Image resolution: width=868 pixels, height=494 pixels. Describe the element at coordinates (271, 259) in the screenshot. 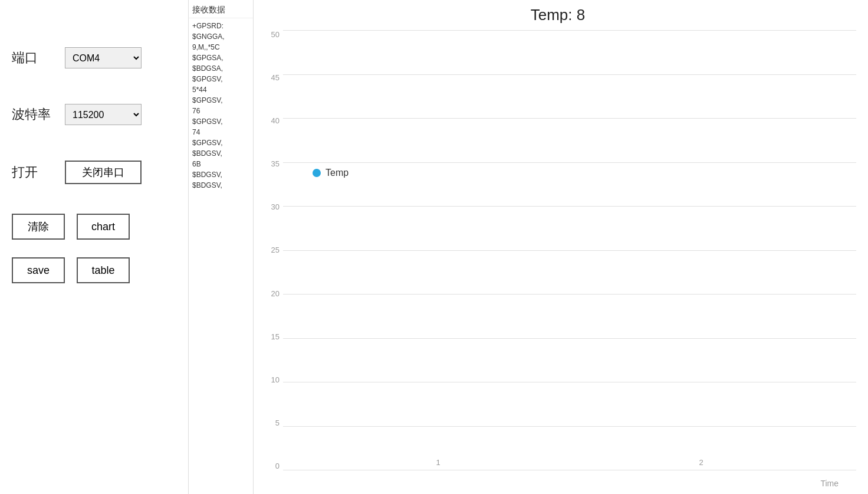

I see `y-axis: 50454035302520151050` at that location.